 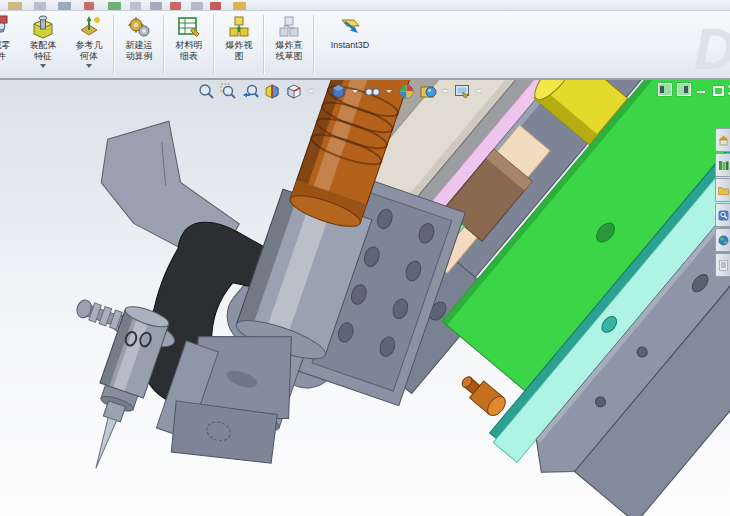 I want to click on dispense-needle, so click(x=104, y=444).